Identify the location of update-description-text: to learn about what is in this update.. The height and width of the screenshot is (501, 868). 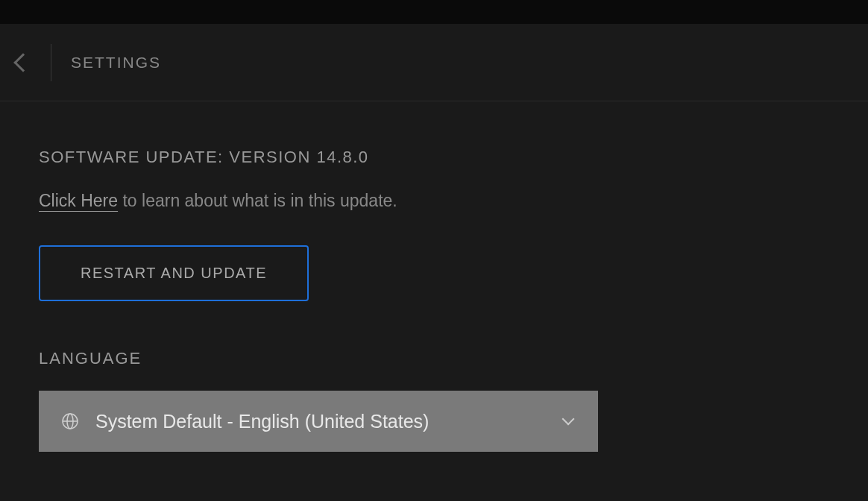
(258, 201).